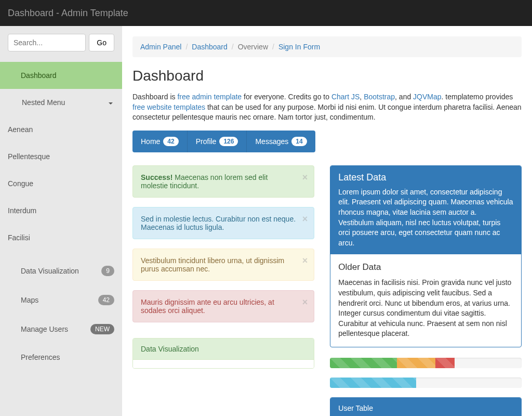 This screenshot has width=532, height=416. I want to click on alert-text: Vestibulum tincidunt libero urna, ut dig…, so click(212, 265).